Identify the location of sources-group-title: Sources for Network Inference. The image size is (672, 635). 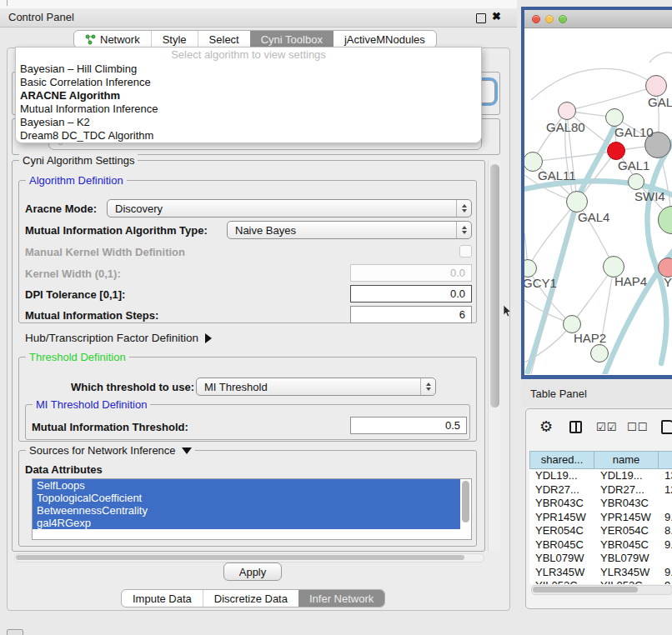
(110, 450).